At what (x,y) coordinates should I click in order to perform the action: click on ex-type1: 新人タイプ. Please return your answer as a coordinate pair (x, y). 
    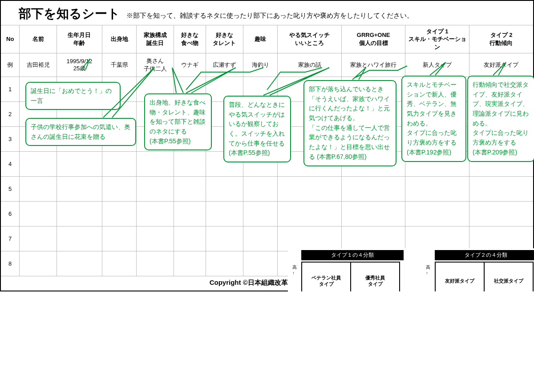
    Looking at the image, I should click on (437, 65).